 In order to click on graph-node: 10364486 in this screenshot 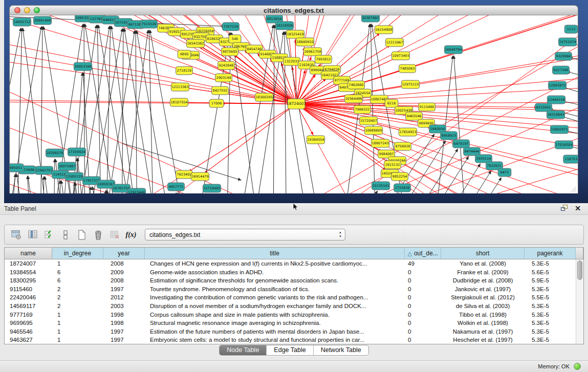, I will do `click(353, 99)`.